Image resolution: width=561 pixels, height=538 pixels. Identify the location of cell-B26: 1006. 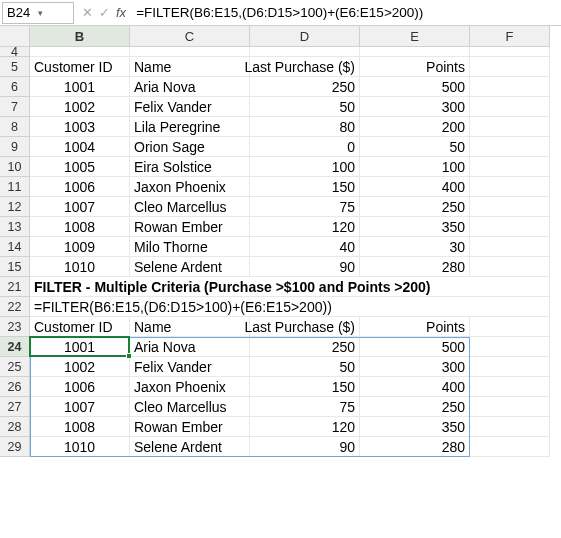
(80, 387).